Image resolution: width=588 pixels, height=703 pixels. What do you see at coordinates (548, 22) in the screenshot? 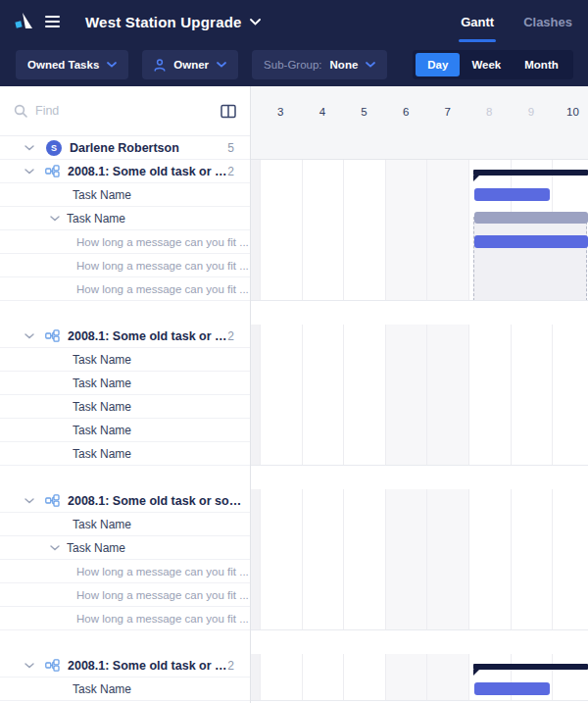
I see `tab-clashes: Clashes` at bounding box center [548, 22].